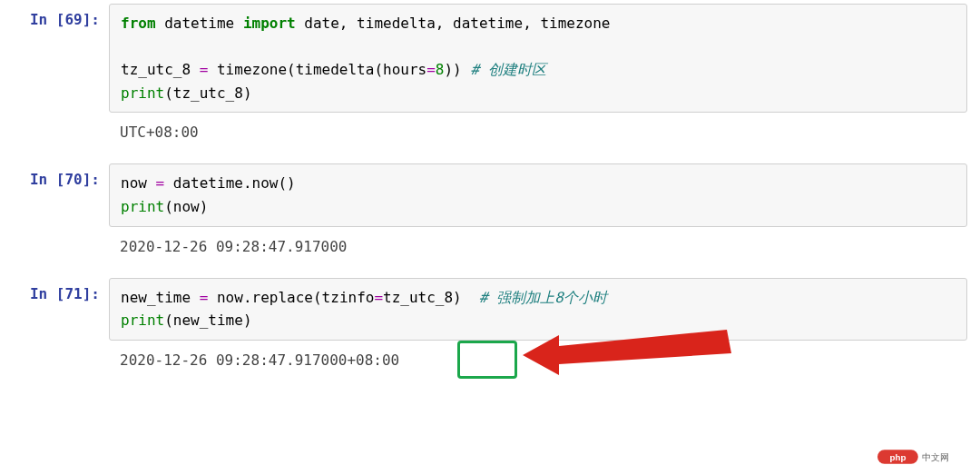  Describe the element at coordinates (230, 298) in the screenshot. I see `obj-now: now` at that location.